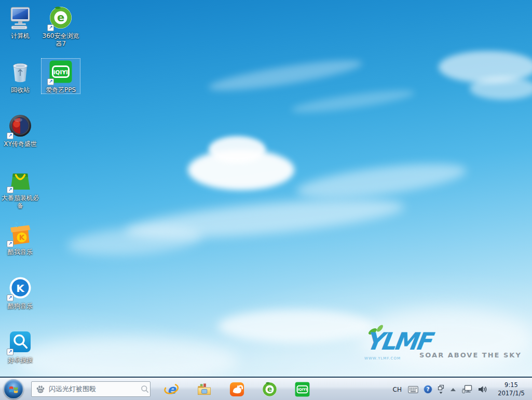 Image resolution: width=532 pixels, height=400 pixels. Describe the element at coordinates (453, 390) in the screenshot. I see `hidden-icons-icon` at that location.